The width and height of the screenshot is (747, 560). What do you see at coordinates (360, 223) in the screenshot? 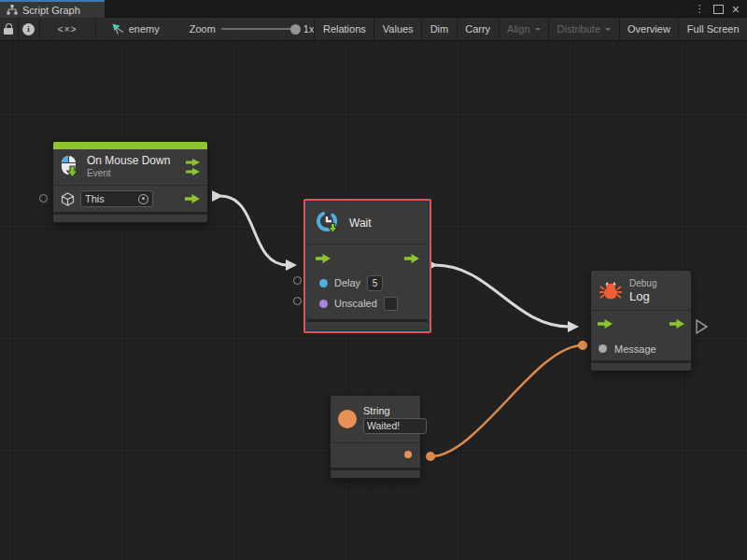
I see `node-title: Wait` at bounding box center [360, 223].